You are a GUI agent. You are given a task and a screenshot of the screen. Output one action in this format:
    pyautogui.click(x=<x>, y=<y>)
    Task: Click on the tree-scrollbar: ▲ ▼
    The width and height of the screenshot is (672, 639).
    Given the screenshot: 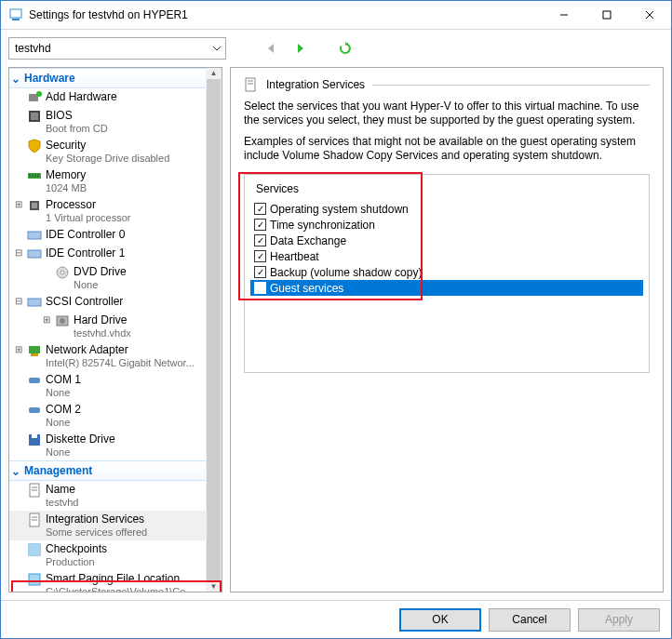 What is the action you would take?
    pyautogui.click(x=214, y=329)
    